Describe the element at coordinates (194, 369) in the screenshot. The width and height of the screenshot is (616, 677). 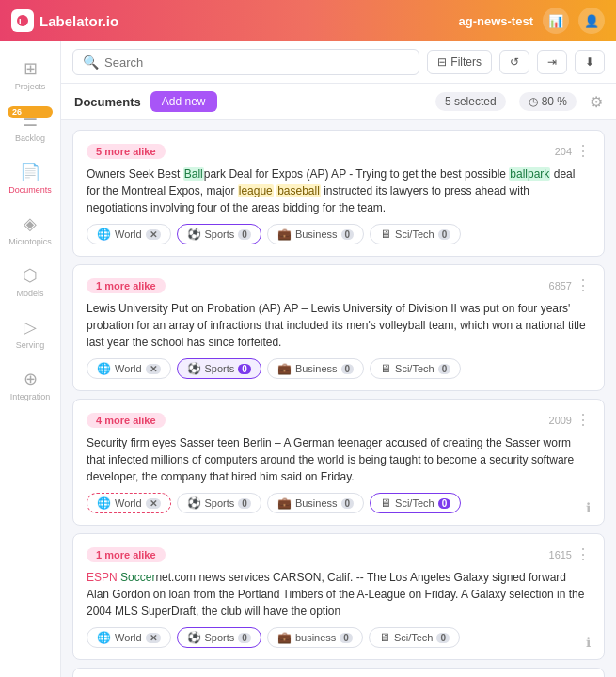
I see `sports-icon-1: ⚽` at that location.